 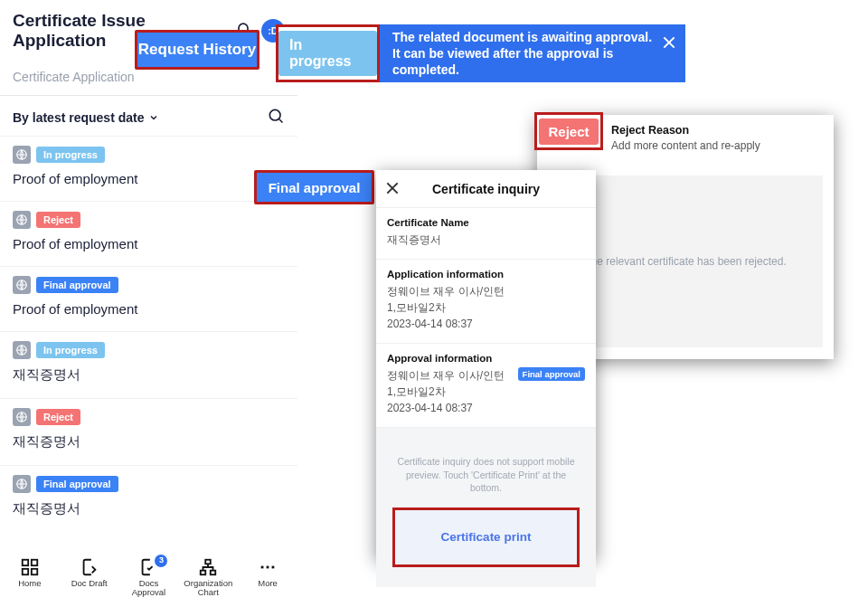 I want to click on application-info-line1: 정웨이브 재우 이사/인턴, so click(x=486, y=291).